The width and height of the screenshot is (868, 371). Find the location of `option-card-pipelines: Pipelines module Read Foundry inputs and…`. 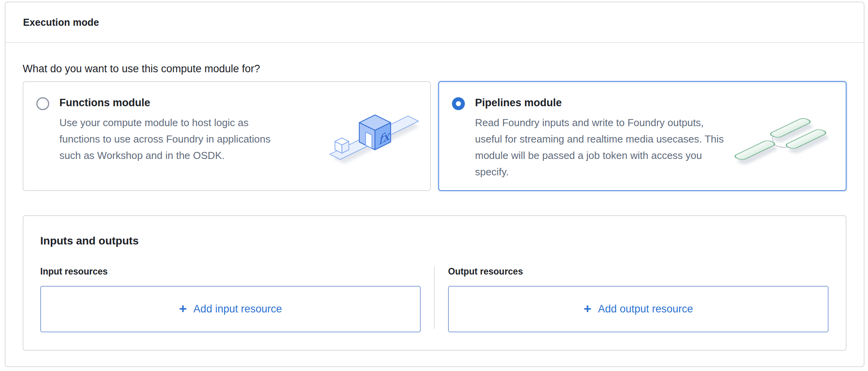

option-card-pipelines: Pipelines module Read Foundry inputs and… is located at coordinates (642, 136).